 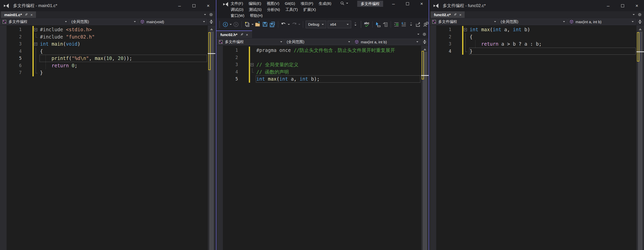 I want to click on code-line-1: 1#include <stdio.h>, so click(x=104, y=30).